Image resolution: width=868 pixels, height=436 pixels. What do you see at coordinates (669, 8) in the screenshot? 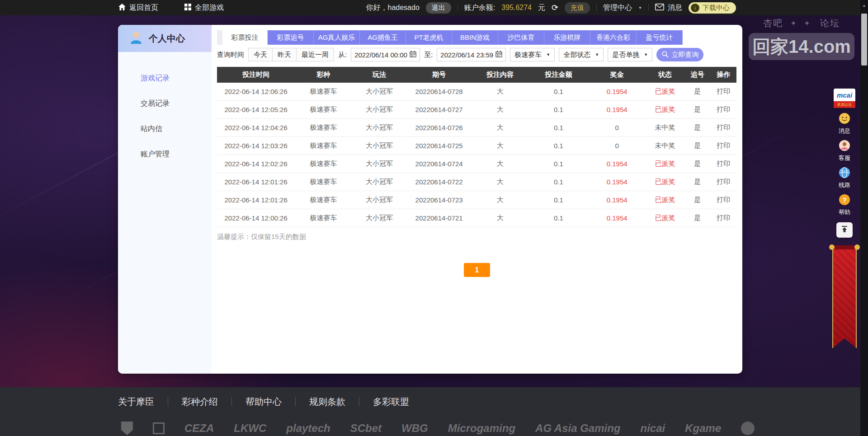
I see `messages-link: 消息` at bounding box center [669, 8].